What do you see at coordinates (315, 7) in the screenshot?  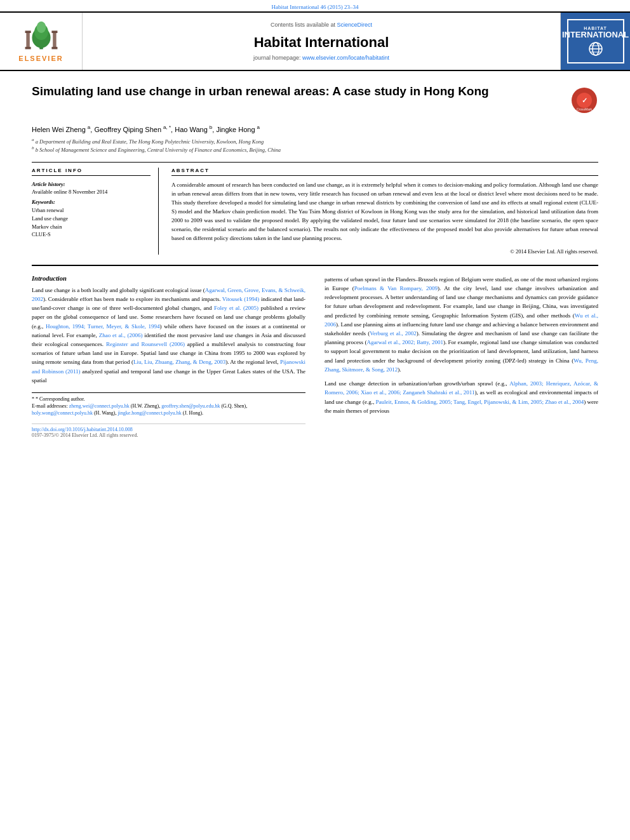 I see `journal-reference-text: Habitat International 46 (2015) 23–34` at bounding box center [315, 7].